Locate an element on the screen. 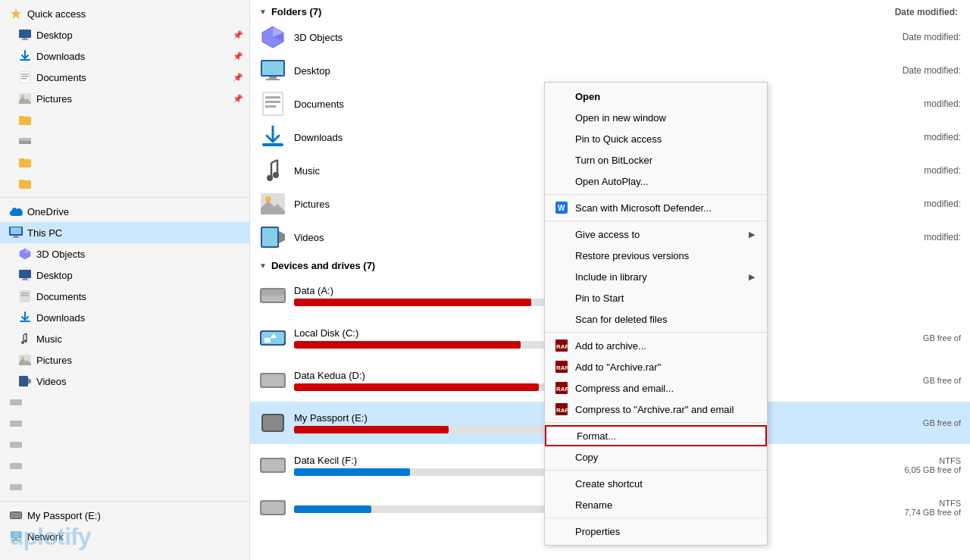 This screenshot has width=970, height=560. ctx-create-shortcut-icon is located at coordinates (562, 483).